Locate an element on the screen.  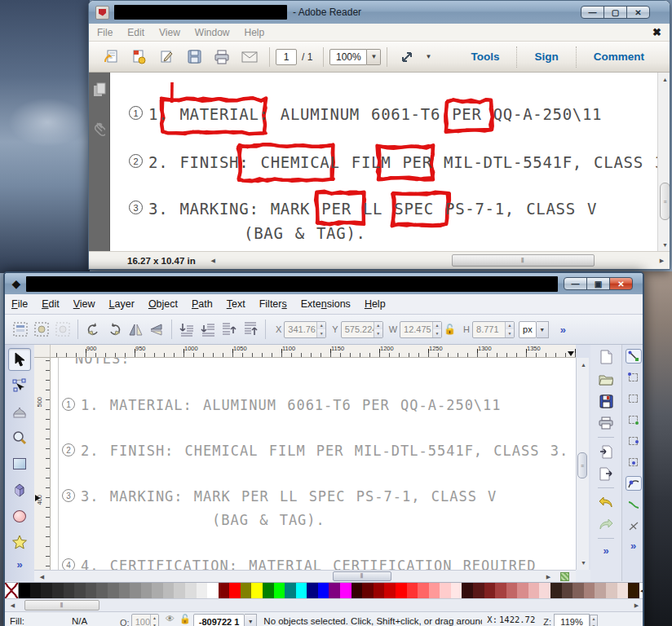
flip-horizontal-button is located at coordinates (135, 329).